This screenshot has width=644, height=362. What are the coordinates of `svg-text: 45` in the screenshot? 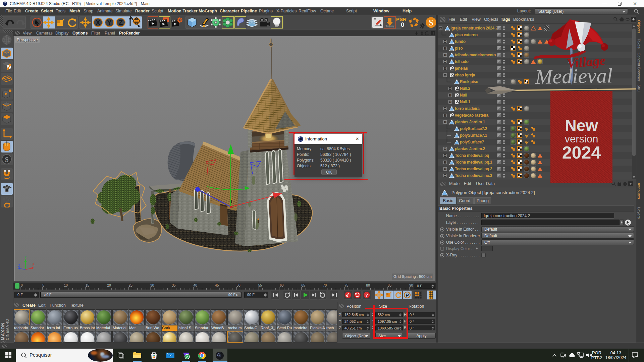 It's located at (217, 286).